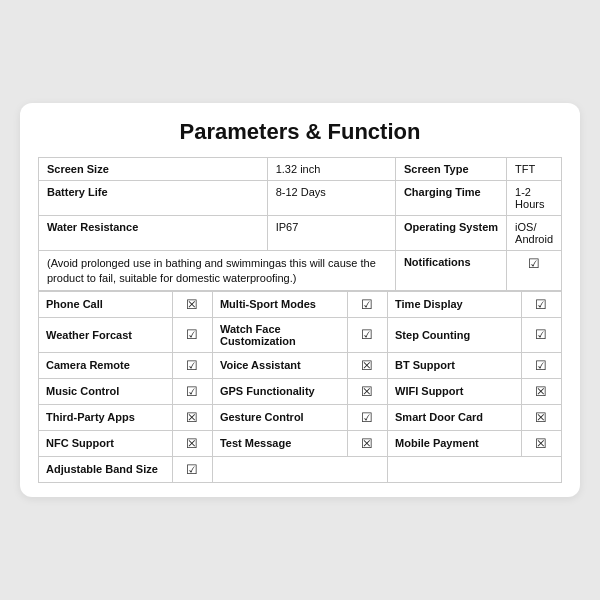 The width and height of the screenshot is (600, 600). Describe the element at coordinates (300, 469) in the screenshot. I see `feat-row-7: Adjustable Band Size` at that location.